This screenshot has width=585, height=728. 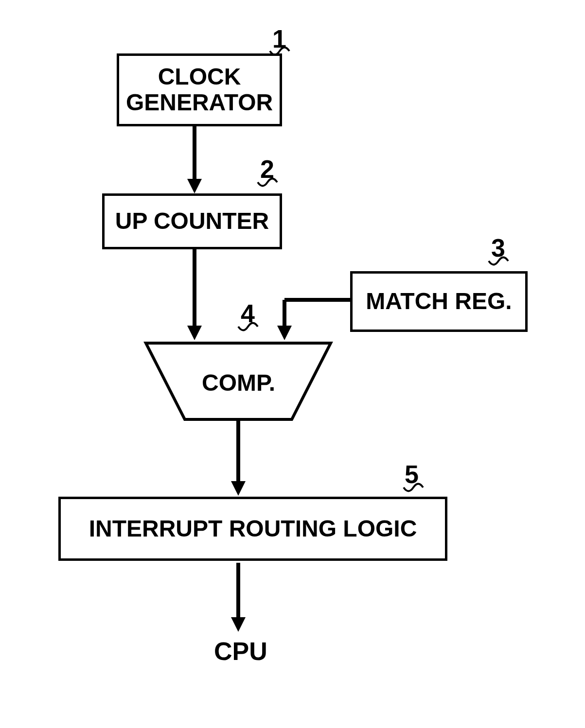 What do you see at coordinates (248, 313) in the screenshot?
I see `label-4: 4` at bounding box center [248, 313].